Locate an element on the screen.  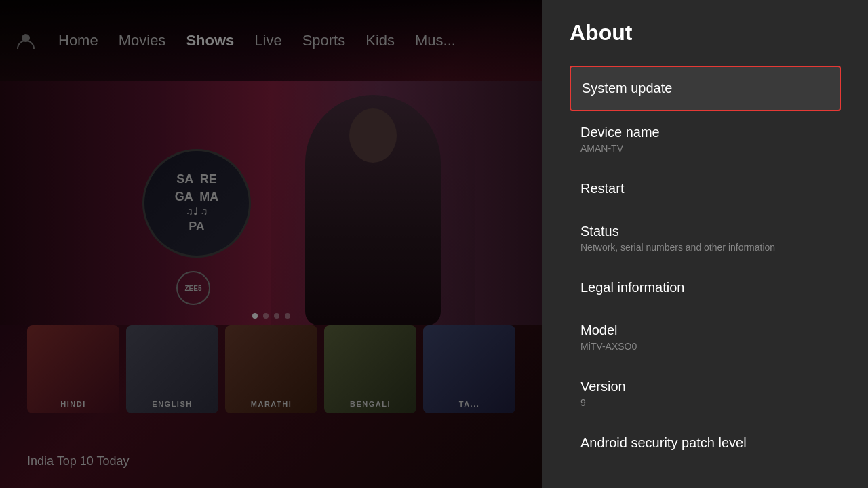
menu-item-restart: Restart is located at coordinates (705, 188).